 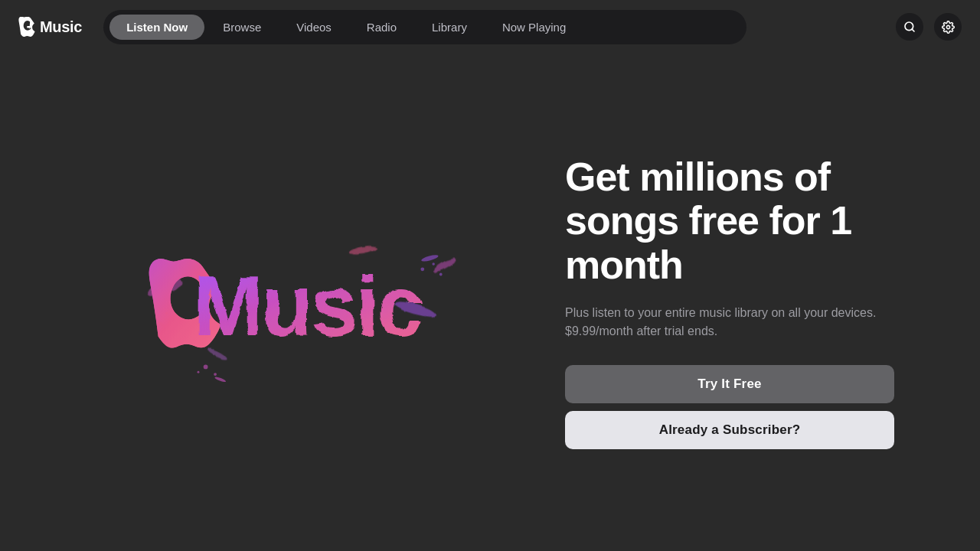 What do you see at coordinates (948, 27) in the screenshot?
I see `settings-button` at bounding box center [948, 27].